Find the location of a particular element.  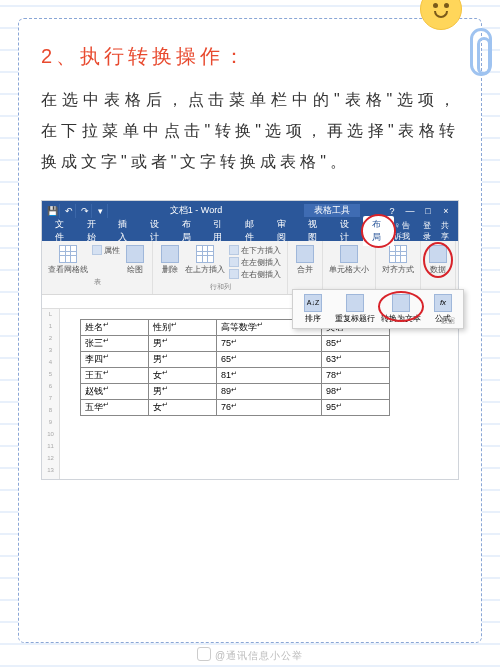

convert-to-text-button: 转换为文本 is located at coordinates (401, 309).